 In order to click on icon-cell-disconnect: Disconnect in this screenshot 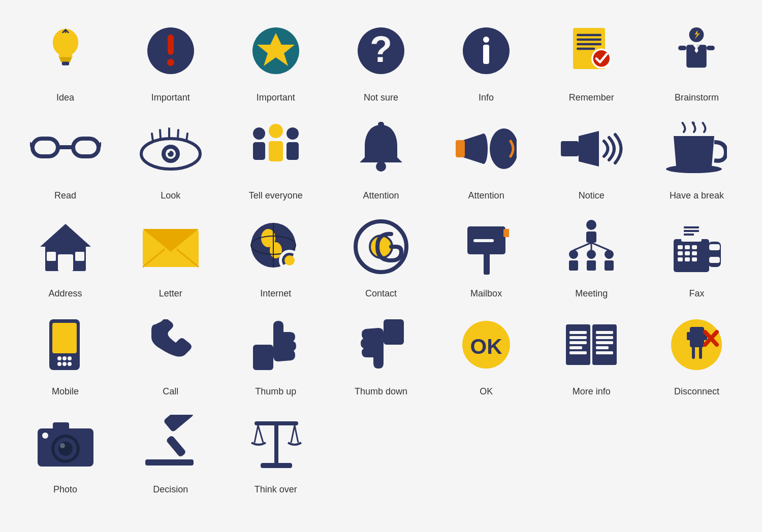, I will do `click(697, 353)`.